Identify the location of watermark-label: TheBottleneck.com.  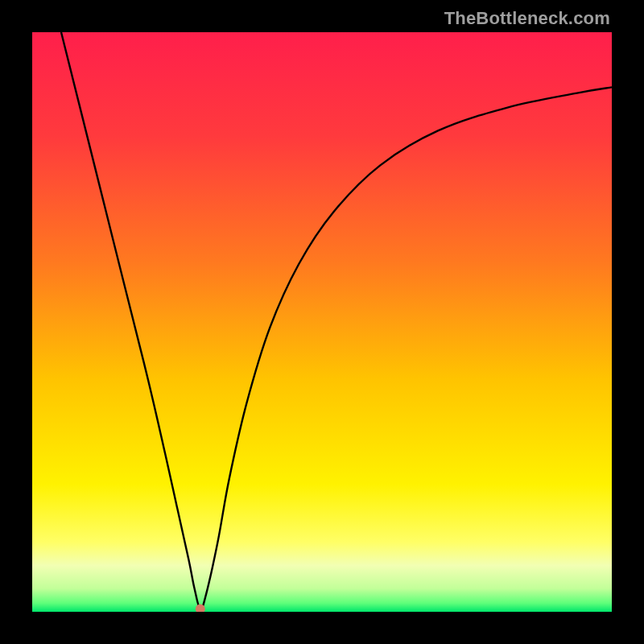
(527, 19).